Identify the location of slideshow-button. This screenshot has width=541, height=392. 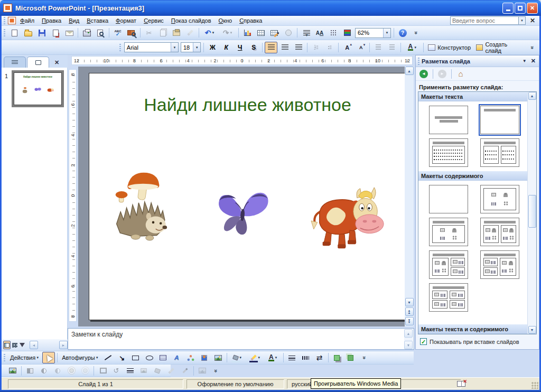
(22, 345).